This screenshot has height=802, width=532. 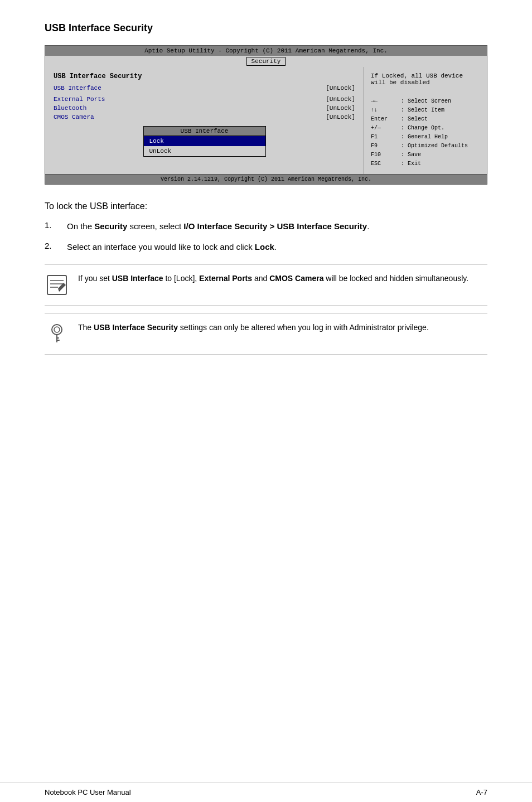 I want to click on bios-tab-row: Security, so click(x=266, y=61).